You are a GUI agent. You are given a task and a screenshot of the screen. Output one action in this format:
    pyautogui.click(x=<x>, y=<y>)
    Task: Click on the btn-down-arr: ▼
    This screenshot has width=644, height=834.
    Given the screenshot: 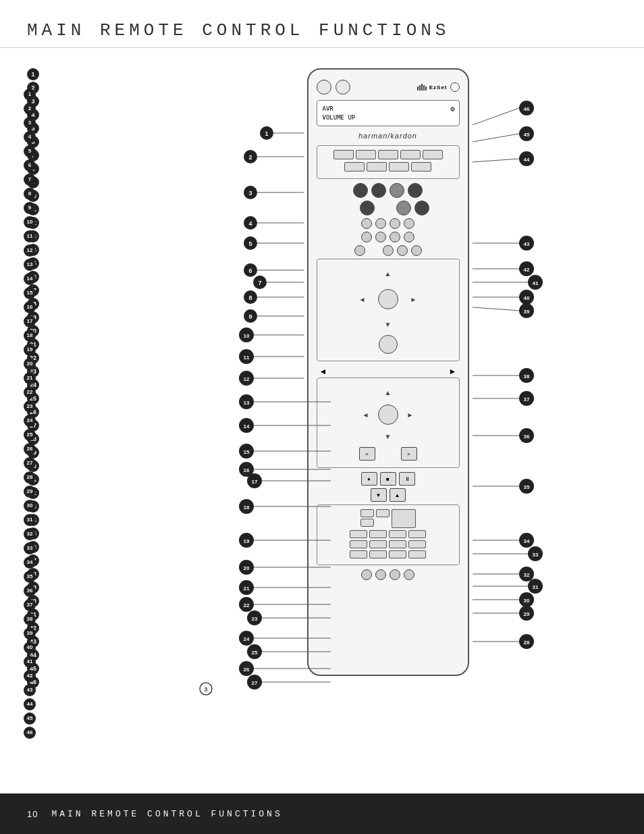 What is the action you would take?
    pyautogui.click(x=379, y=495)
    